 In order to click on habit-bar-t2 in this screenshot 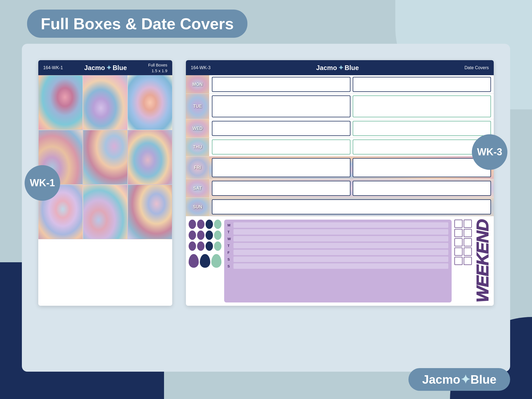, I will do `click(341, 246)`.